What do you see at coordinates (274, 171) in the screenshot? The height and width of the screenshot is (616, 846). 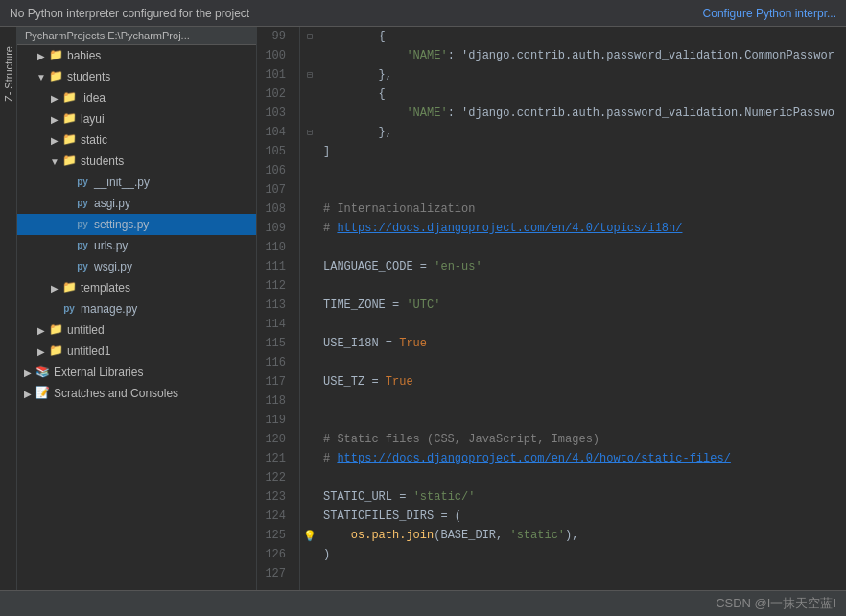 I see `line-number-106: 106` at bounding box center [274, 171].